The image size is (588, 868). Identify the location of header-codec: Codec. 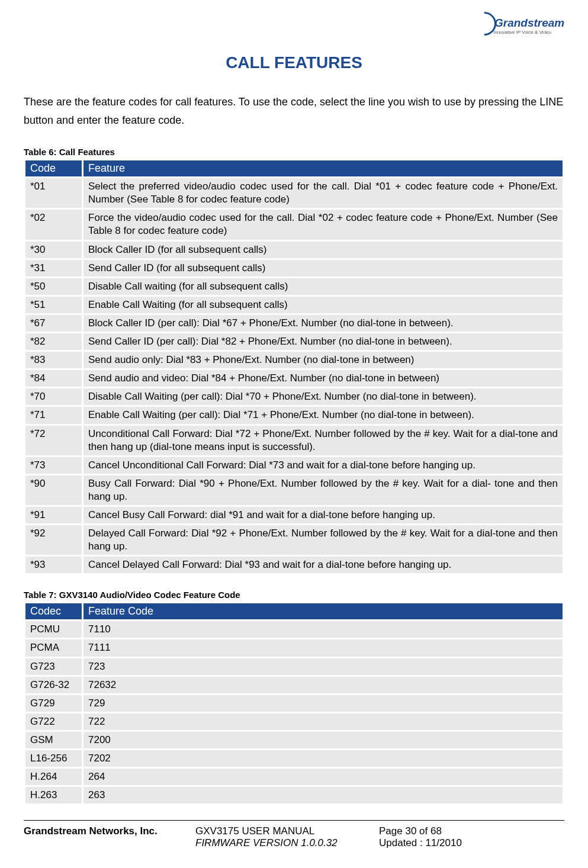
(53, 611).